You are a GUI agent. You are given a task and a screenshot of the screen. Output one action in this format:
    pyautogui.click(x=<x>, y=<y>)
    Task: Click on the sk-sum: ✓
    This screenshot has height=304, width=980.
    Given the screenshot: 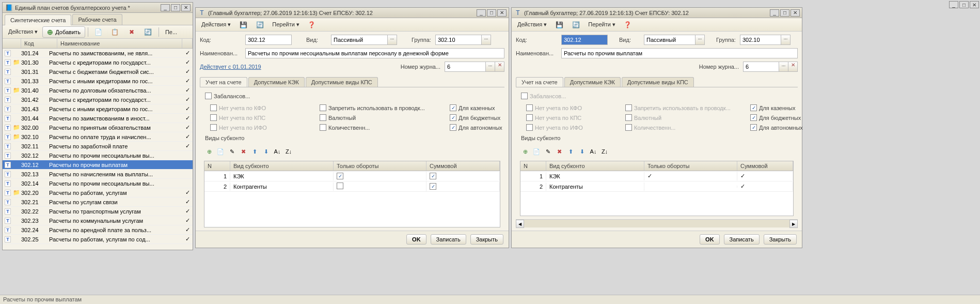 What is the action you would take?
    pyautogui.click(x=765, y=176)
    